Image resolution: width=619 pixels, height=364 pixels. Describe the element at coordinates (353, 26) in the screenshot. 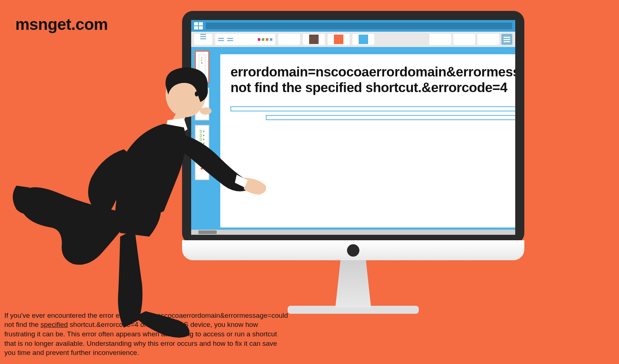

I see `app-titlebar` at that location.